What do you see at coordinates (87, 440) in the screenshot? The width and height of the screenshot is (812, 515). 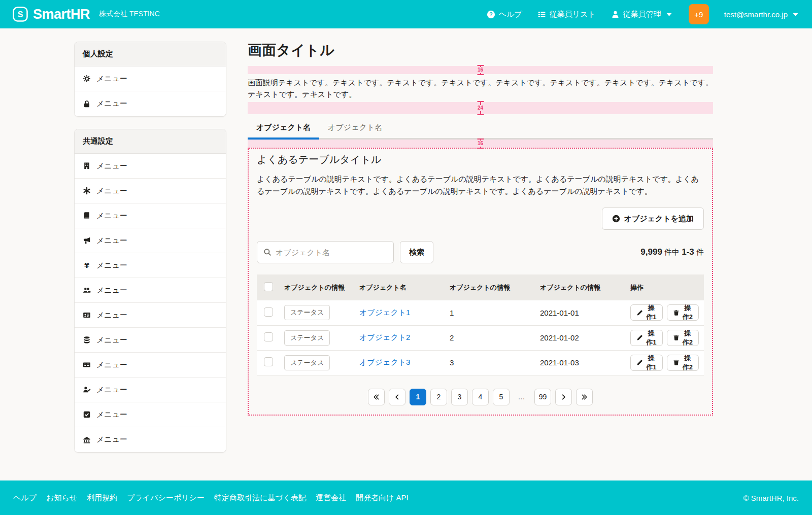 I see `bank-icon` at bounding box center [87, 440].